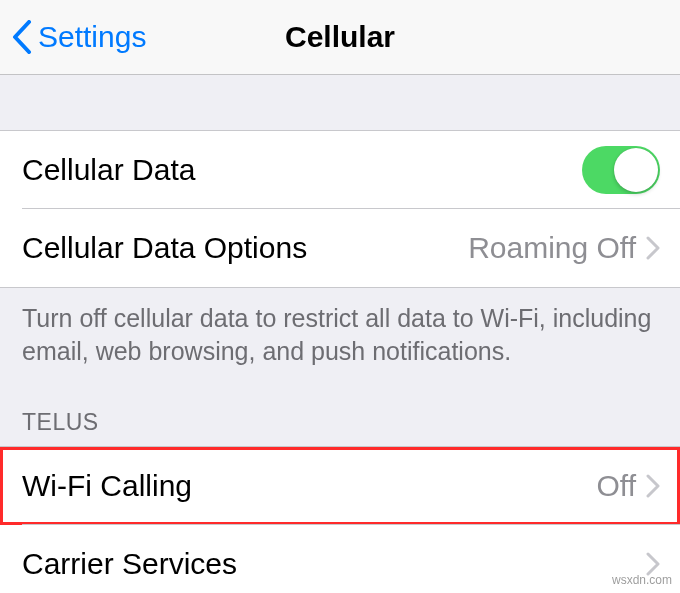  Describe the element at coordinates (340, 559) in the screenshot. I see `row-carrier-services: Carrier Services` at that location.